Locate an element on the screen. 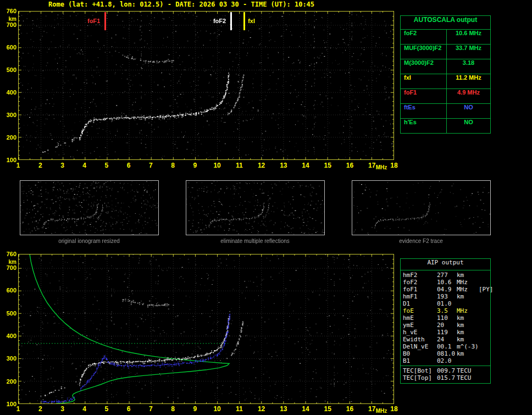  x-axis-label-top-16: 16 is located at coordinates (350, 165).